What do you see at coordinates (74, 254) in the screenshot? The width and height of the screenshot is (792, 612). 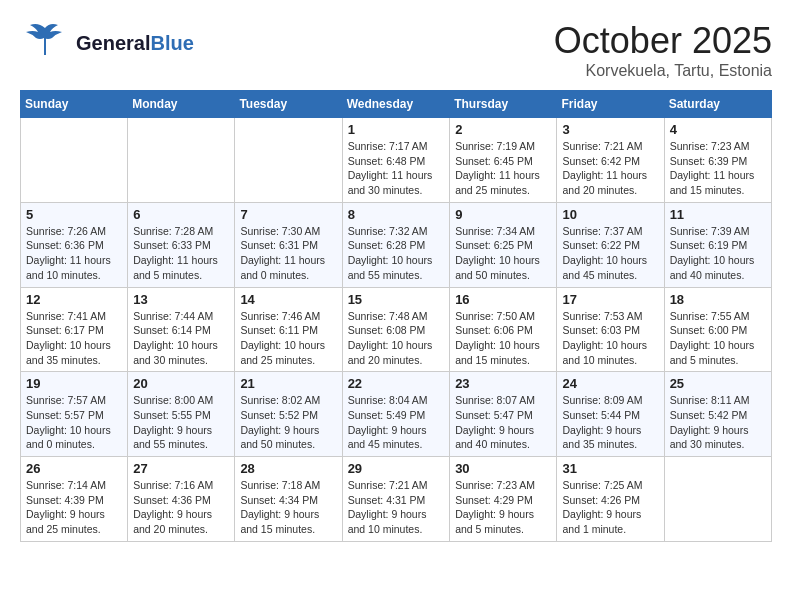 I see `day-info: Sunrise: 7:26 AM Sunset: 6:36 PM Dayligh…` at bounding box center [74, 254].